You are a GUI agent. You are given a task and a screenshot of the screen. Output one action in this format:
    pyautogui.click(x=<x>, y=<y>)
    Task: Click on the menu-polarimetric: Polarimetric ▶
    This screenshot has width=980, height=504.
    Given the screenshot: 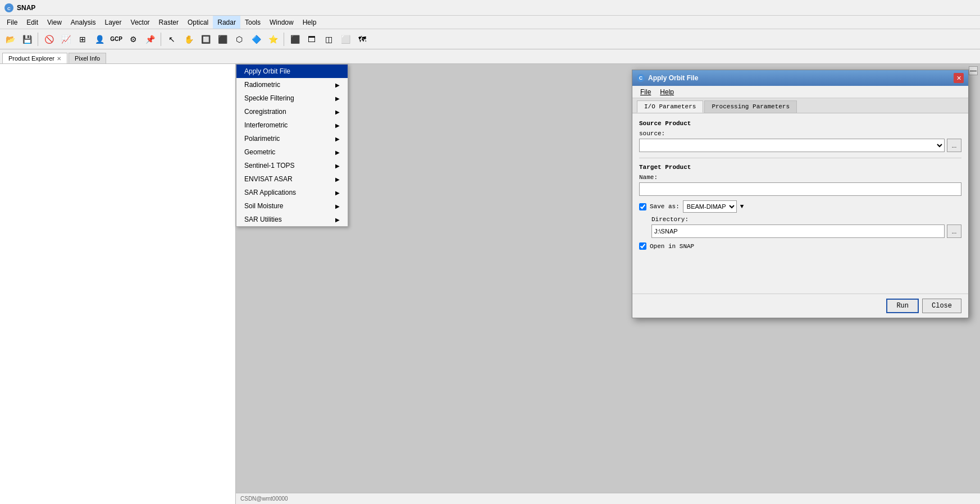 What is the action you would take?
    pyautogui.click(x=292, y=139)
    